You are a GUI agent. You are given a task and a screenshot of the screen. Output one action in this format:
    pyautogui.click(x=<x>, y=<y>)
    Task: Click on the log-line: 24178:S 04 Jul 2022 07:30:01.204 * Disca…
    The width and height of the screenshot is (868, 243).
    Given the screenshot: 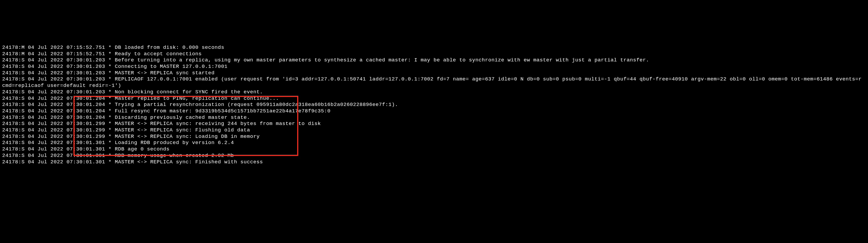 What is the action you would take?
    pyautogui.click(x=434, y=118)
    